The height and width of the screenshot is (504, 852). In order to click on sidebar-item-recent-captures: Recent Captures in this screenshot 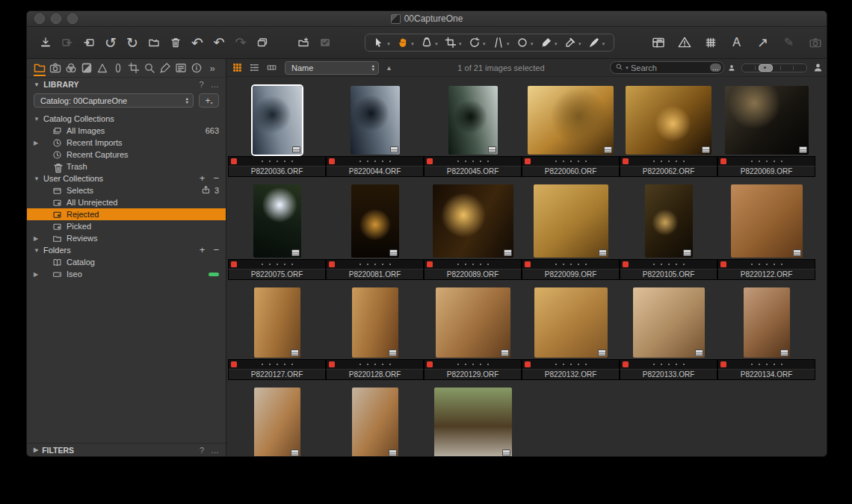, I will do `click(126, 155)`.